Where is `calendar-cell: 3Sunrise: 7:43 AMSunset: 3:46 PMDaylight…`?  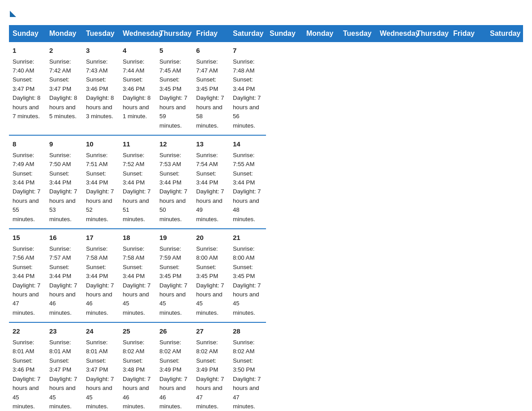
calendar-cell: 3Sunrise: 7:43 AMSunset: 3:46 PMDaylight… is located at coordinates (101, 89).